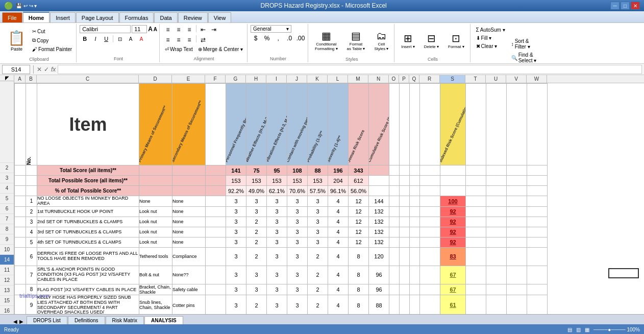 The width and height of the screenshot is (644, 334). Describe the element at coordinates (220, 17) in the screenshot. I see `tab-view: View` at that location.